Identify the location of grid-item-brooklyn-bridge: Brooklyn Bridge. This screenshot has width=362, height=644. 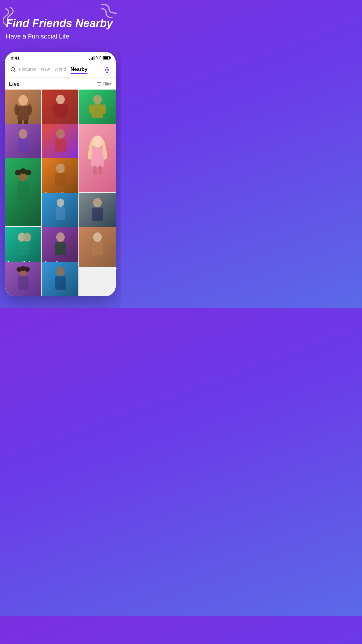
(23, 110).